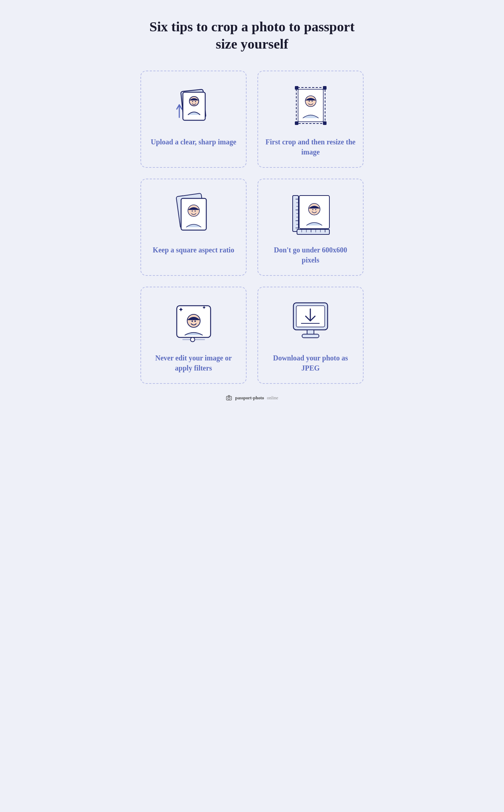 The height and width of the screenshot is (812, 504). Describe the element at coordinates (252, 35) in the screenshot. I see `page-title: Six tips to crop a photo to passport siz…` at that location.